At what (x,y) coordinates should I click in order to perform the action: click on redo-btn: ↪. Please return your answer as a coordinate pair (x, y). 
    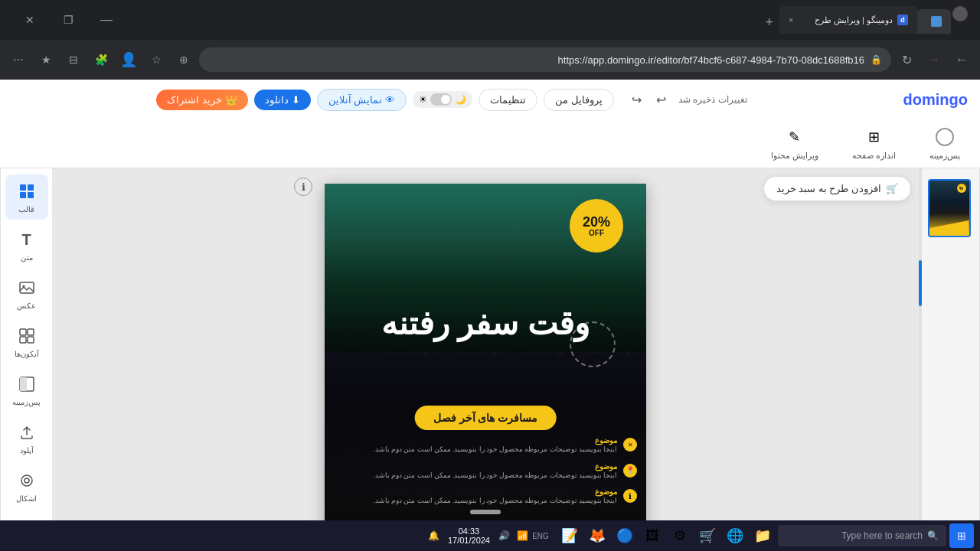
    Looking at the image, I should click on (637, 99).